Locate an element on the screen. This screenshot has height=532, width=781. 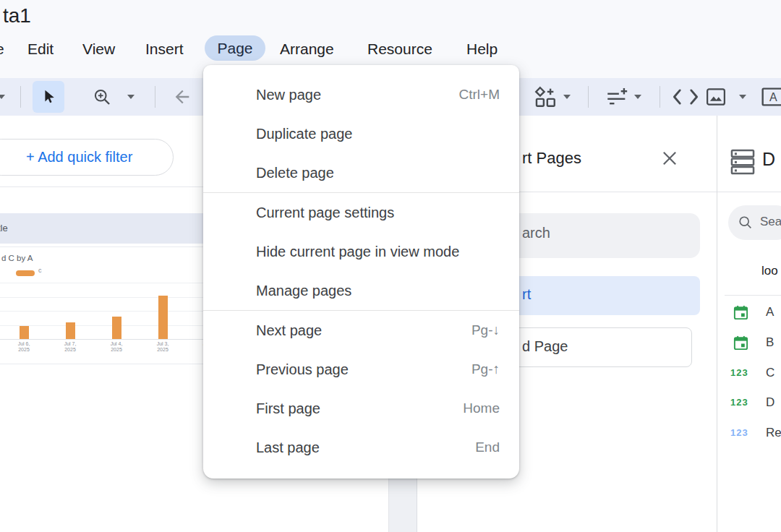
report-title: ta1 is located at coordinates (17, 16).